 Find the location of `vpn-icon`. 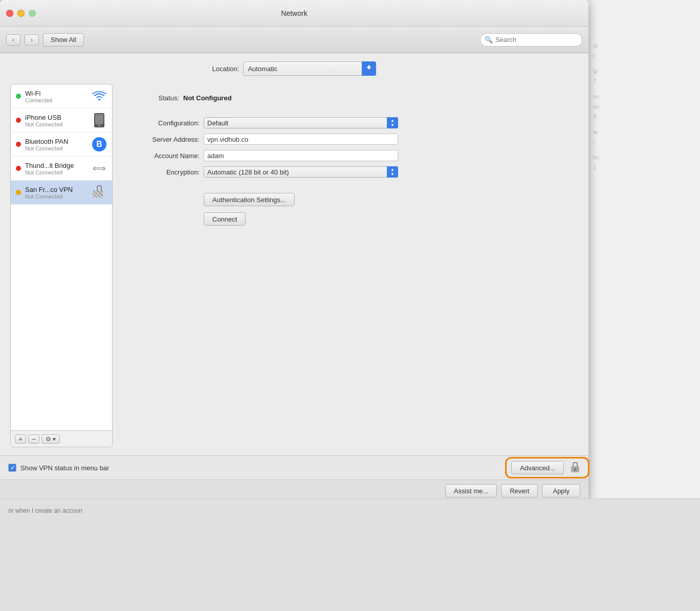

vpn-icon is located at coordinates (99, 192).